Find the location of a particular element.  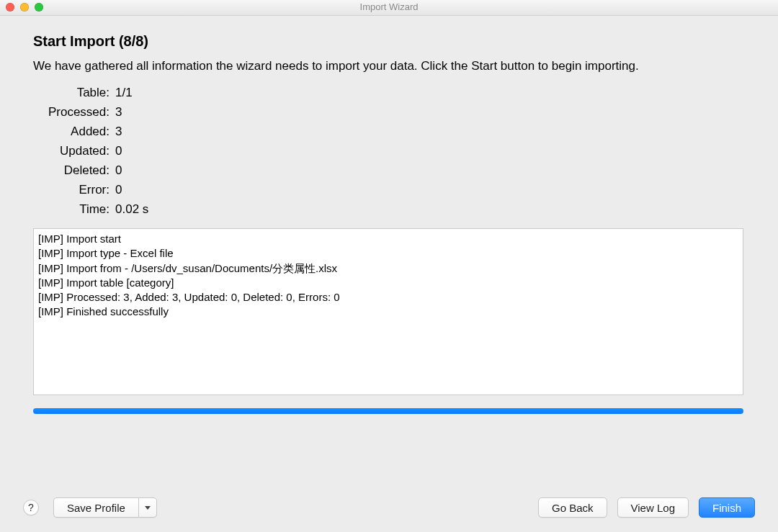

stat-table-label: Table: is located at coordinates (73, 93).